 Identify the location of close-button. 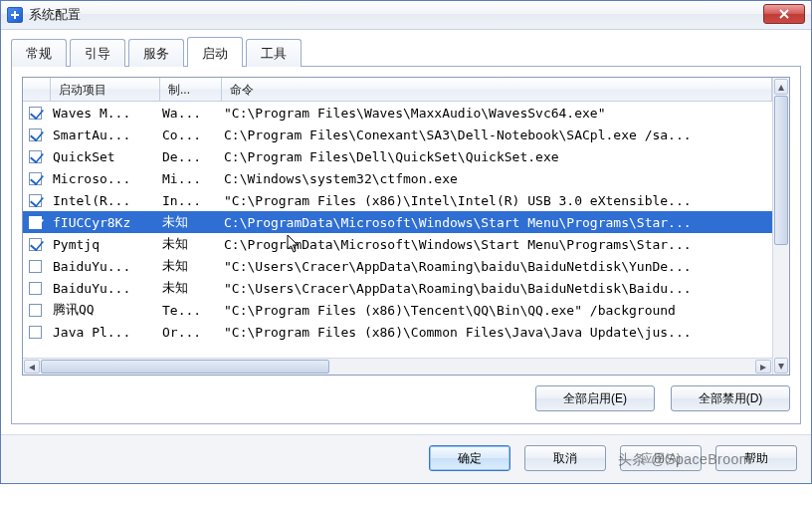
(784, 14).